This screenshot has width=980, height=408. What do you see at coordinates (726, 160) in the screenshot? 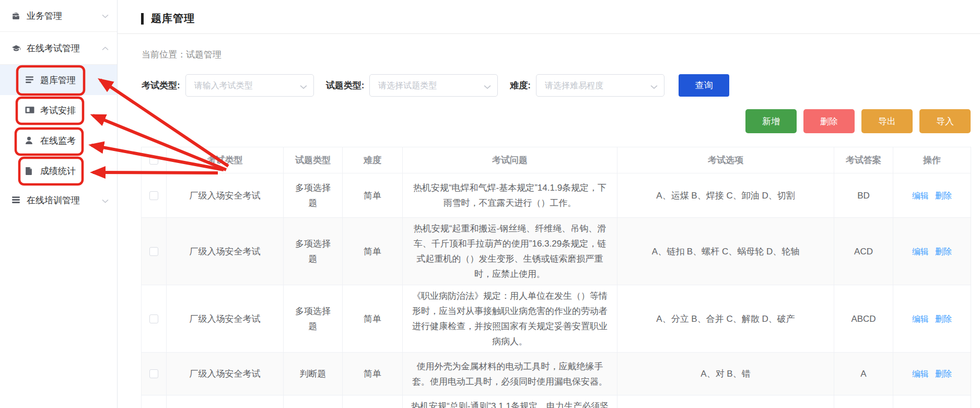
I see `col-options: 考试选项` at bounding box center [726, 160].